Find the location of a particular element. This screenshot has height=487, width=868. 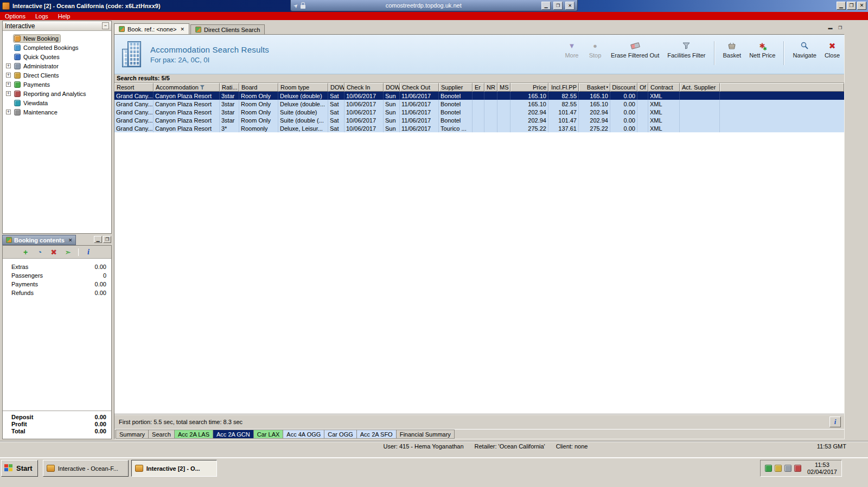

column-header-accommodation: Accommodation is located at coordinates (187, 87).